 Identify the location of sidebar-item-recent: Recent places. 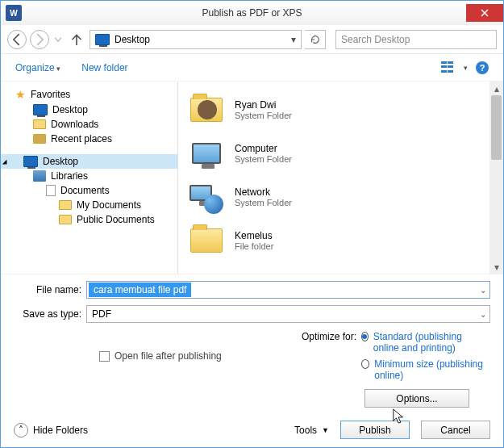
(89, 139).